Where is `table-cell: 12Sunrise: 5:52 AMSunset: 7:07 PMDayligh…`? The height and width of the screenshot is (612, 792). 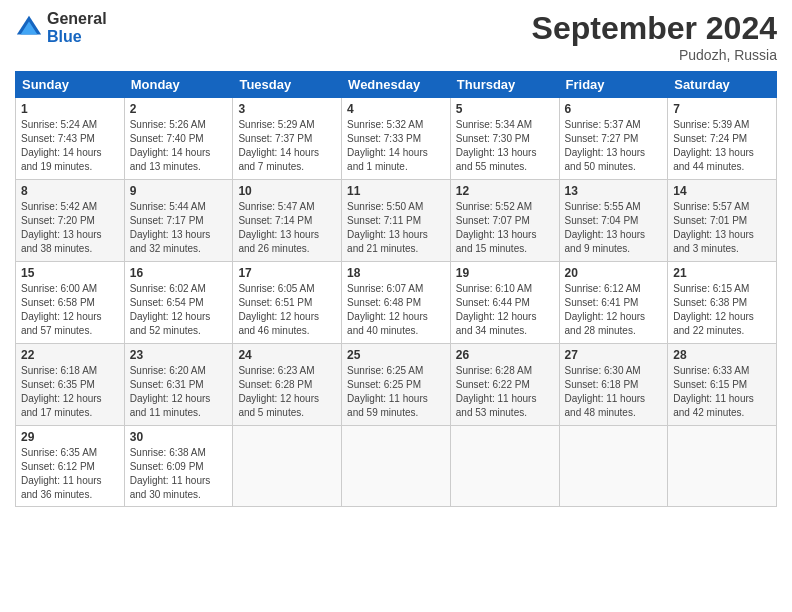 table-cell: 12Sunrise: 5:52 AMSunset: 7:07 PMDayligh… is located at coordinates (504, 221).